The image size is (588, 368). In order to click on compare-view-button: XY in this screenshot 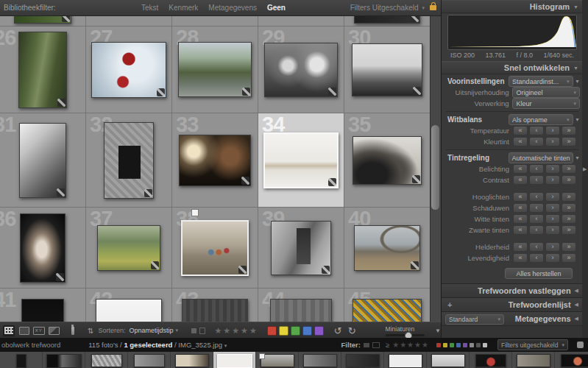, I will do `click(39, 331)`.